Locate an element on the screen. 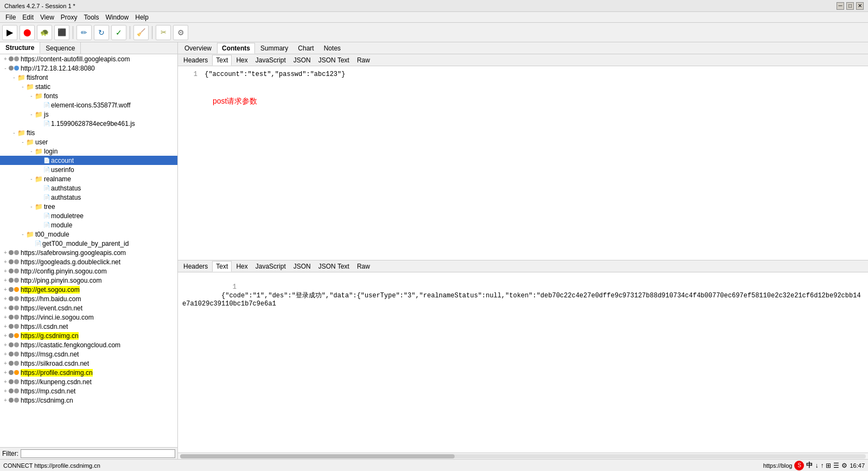 The image size is (868, 471). tree-item: 📄1.15990628784ece9be461.js is located at coordinates (89, 124).